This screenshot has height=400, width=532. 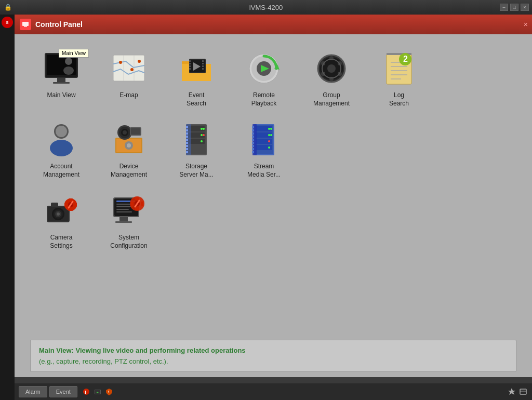 What do you see at coordinates (61, 242) in the screenshot?
I see `camera-settings-label: CameraSettings` at bounding box center [61, 242].